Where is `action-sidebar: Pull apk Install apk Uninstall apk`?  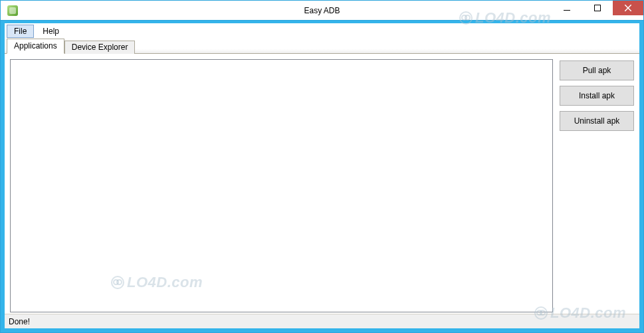 action-sidebar: Pull apk Install apk Uninstall apk is located at coordinates (597, 186).